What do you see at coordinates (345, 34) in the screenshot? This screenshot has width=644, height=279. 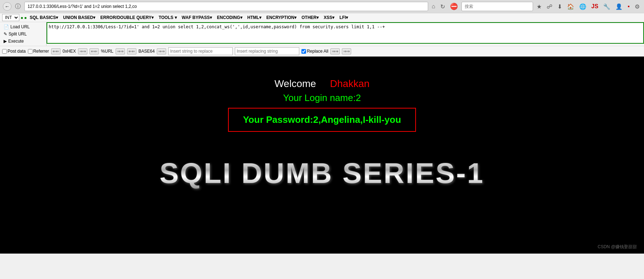 I see `hackbar-url-area: http://127.0.0.1:3306/Less-1/?id=1' and …` at bounding box center [345, 34].